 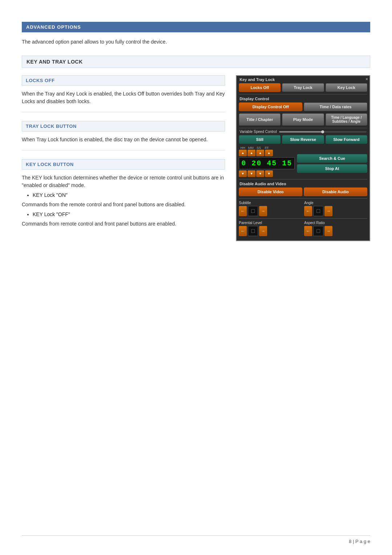 What do you see at coordinates (123, 139) in the screenshot?
I see `tray-lock-content: When Tray Lock function is enabled, the …` at bounding box center [123, 139].